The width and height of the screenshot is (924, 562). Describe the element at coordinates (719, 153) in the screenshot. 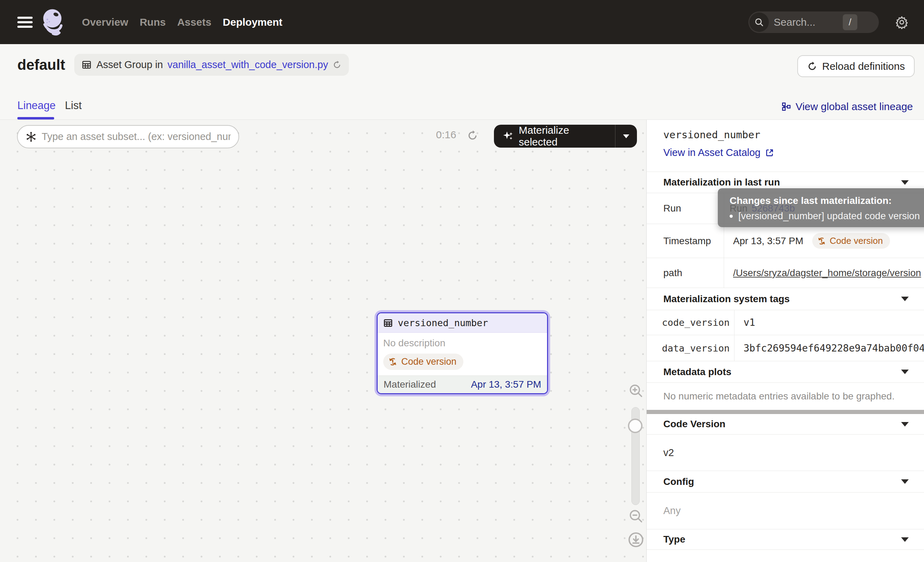

I see `view-in-asset-catalog-link: View in Asset Catalog` at that location.